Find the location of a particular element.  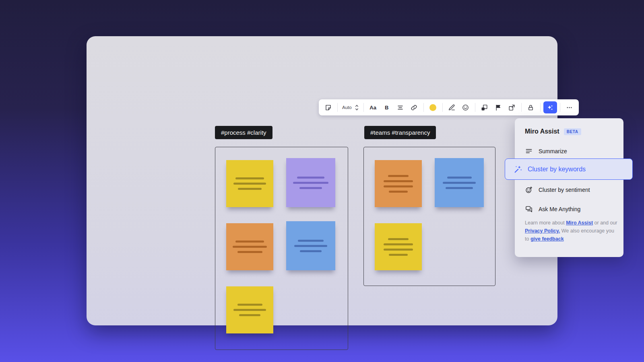

assist-footer-text: Learn more about Miro Assist or and our … is located at coordinates (572, 231).